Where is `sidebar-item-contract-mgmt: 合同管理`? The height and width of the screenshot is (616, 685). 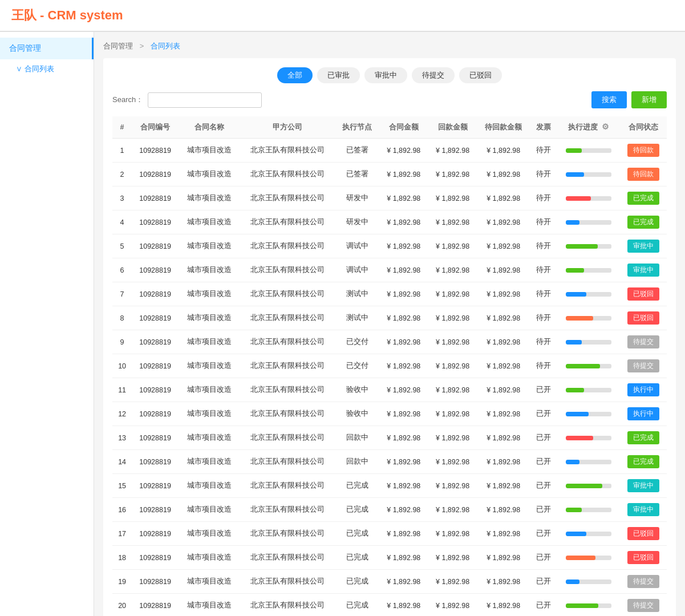 sidebar-item-contract-mgmt: 合同管理 is located at coordinates (47, 48).